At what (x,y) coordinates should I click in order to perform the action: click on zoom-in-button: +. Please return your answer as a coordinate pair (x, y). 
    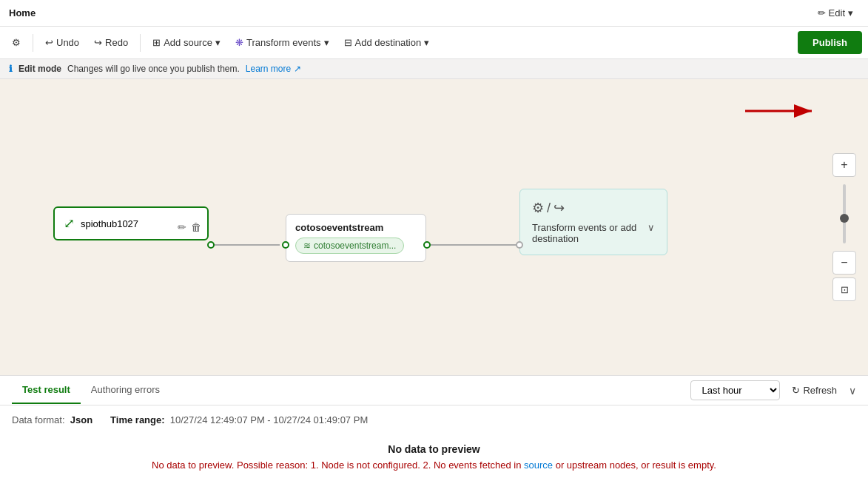
    Looking at the image, I should click on (844, 165).